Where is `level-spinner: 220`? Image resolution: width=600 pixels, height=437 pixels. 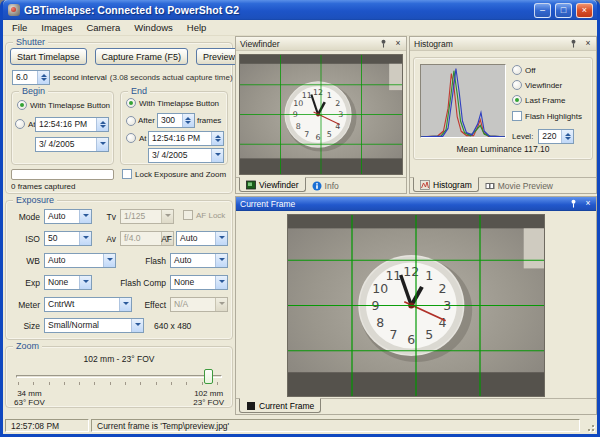 level-spinner: 220 is located at coordinates (556, 136).